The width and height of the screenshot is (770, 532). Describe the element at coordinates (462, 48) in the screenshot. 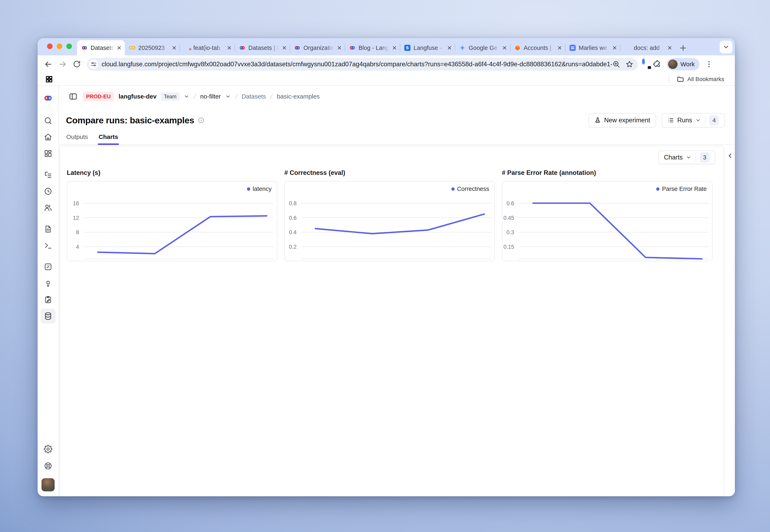

I see `gemini-favicon-icon` at that location.